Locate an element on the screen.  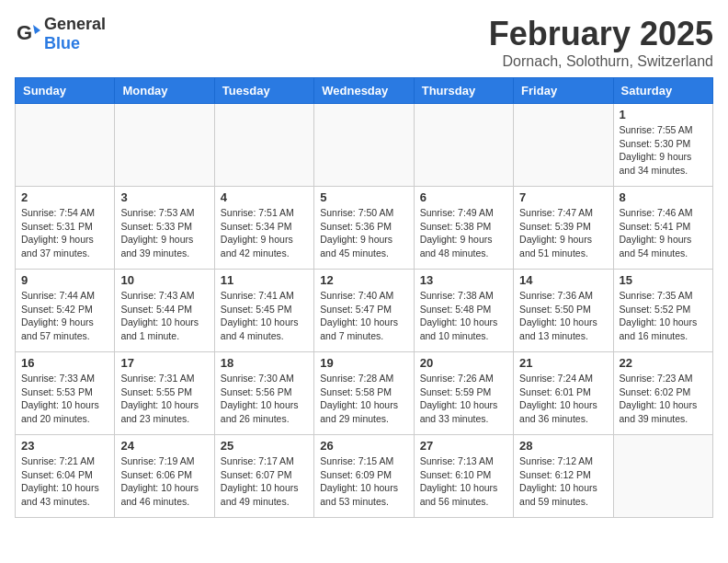
calendar-day-cell: 19Sunrise: 7:28 AM Sunset: 5:58 PM Dayli… is located at coordinates (364, 394).